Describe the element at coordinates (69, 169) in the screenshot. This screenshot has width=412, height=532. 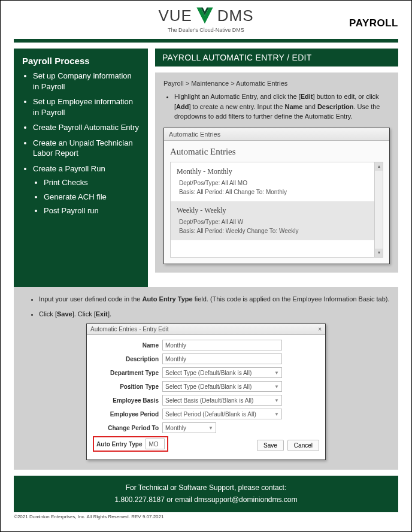
I see `sidebar-item-label: Create a Payroll Run` at that location.